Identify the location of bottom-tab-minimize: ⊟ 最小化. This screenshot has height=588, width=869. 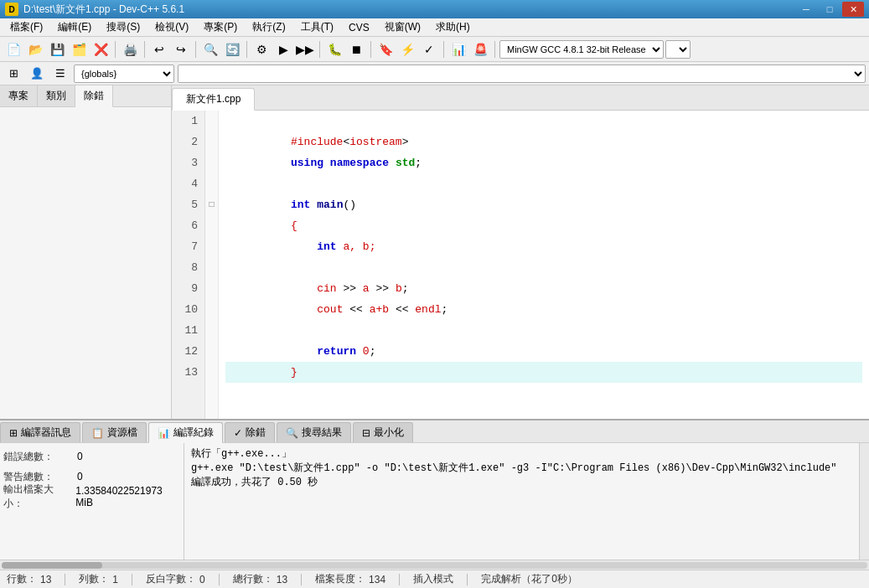
(383, 432).